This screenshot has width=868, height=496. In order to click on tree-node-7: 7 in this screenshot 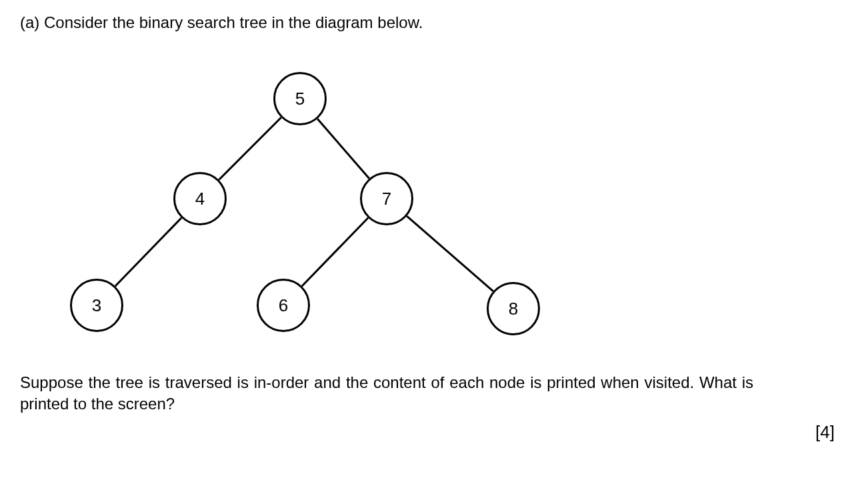, I will do `click(387, 199)`.